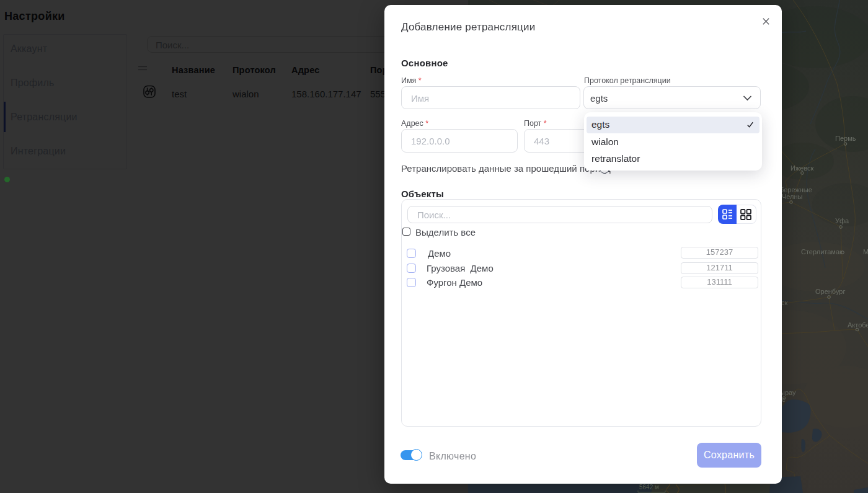 This screenshot has height=493, width=868. Describe the element at coordinates (846, 138) in the screenshot. I see `svg-text: Пермь` at that location.